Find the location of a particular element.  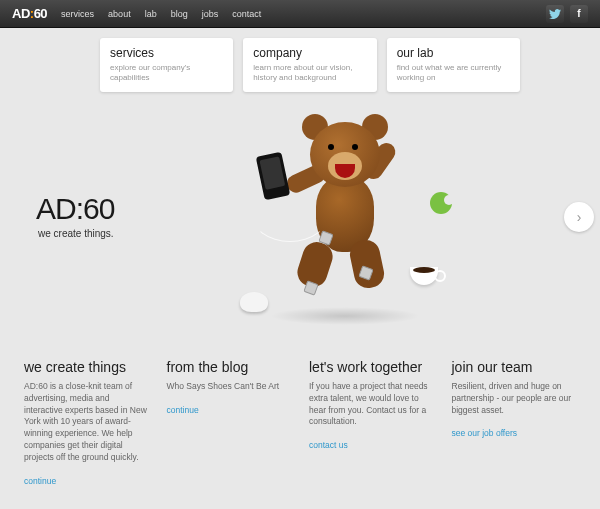

col-work-together: let's work together If you have a projec… is located at coordinates (372, 424).